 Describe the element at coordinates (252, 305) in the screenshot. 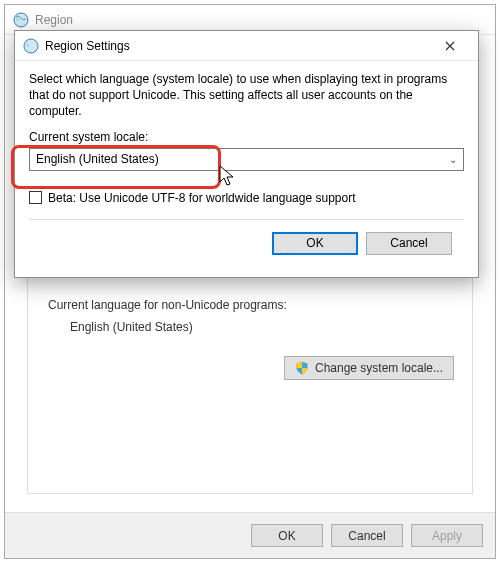

I see `non-unicode-label: Current language for non-Unicode program…` at that location.